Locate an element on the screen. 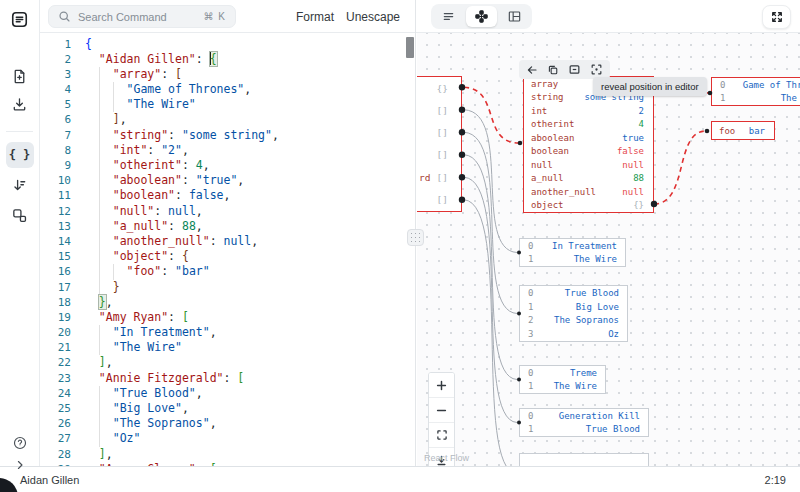  code-line: "null": null, is located at coordinates (245, 212).